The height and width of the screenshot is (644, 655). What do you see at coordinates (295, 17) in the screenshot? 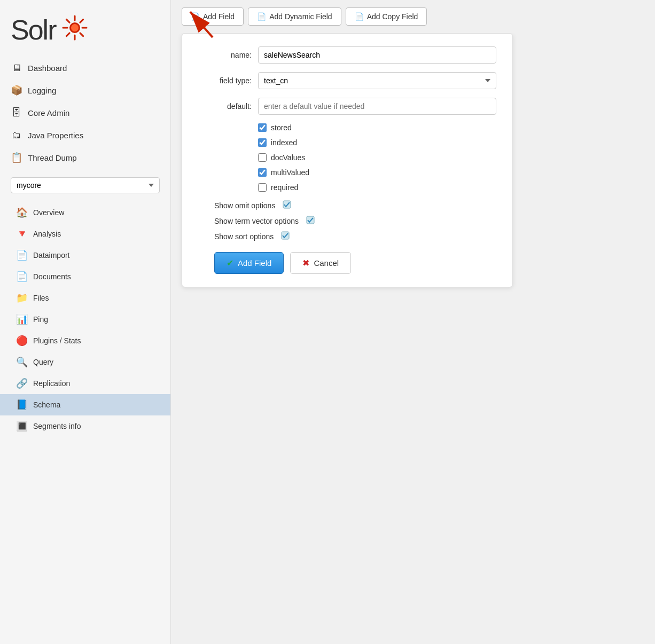
I see `add-dynamic-field-button: 📄 Add Dynamic Field` at bounding box center [295, 17].